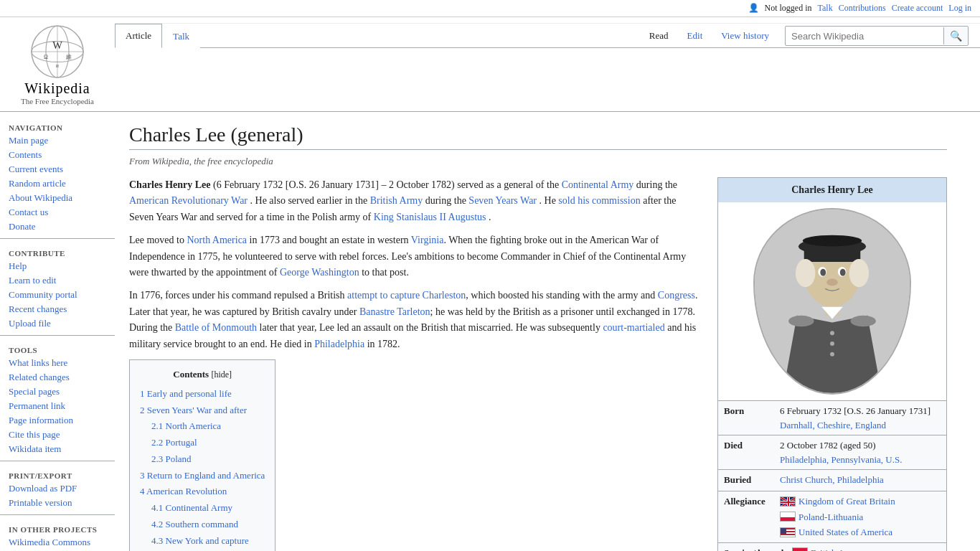 This screenshot has height=551, width=980. I want to click on born-value: 6 February 1732 [O.S. 26 January 1731] D…, so click(860, 418).